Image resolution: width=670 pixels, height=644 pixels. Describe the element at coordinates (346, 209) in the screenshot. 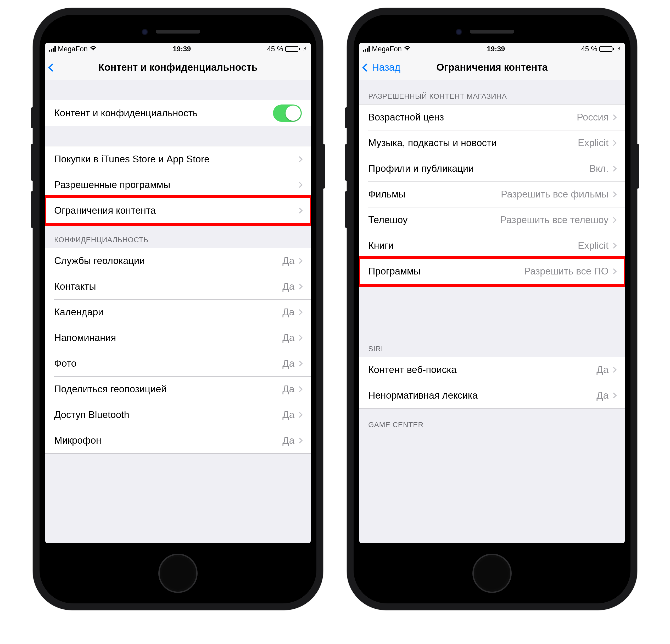

I see `volume-down` at that location.